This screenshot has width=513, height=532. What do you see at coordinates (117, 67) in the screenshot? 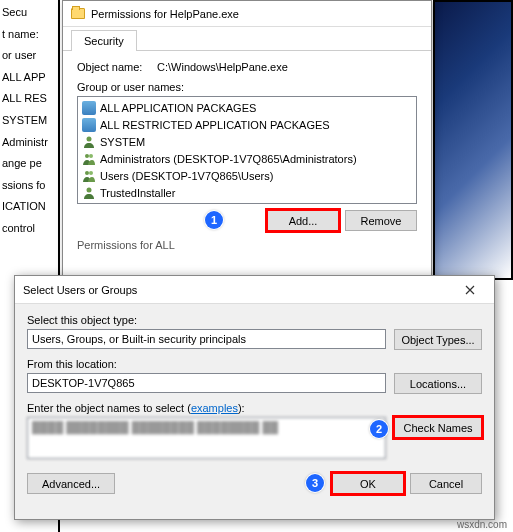
I see `object-name-label: Object name:` at bounding box center [117, 67].